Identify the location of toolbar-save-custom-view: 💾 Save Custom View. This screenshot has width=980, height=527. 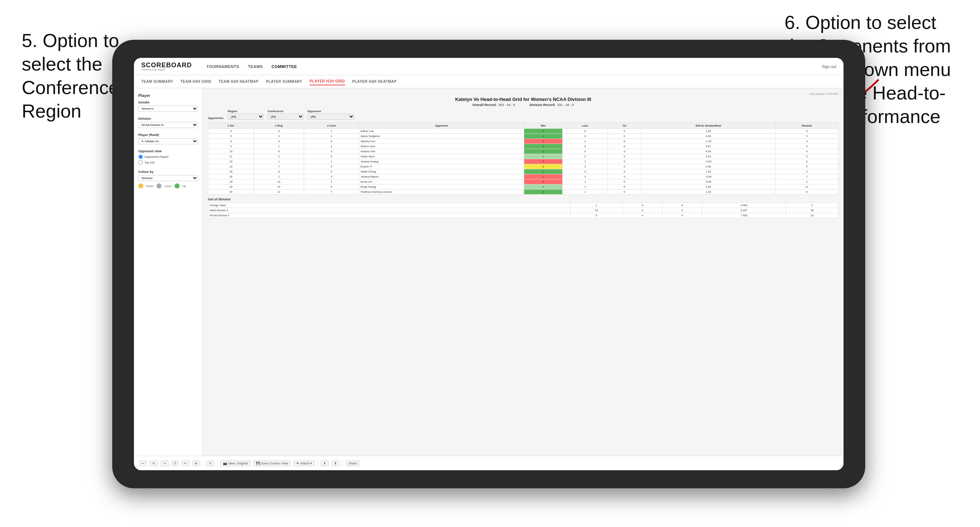
(272, 463).